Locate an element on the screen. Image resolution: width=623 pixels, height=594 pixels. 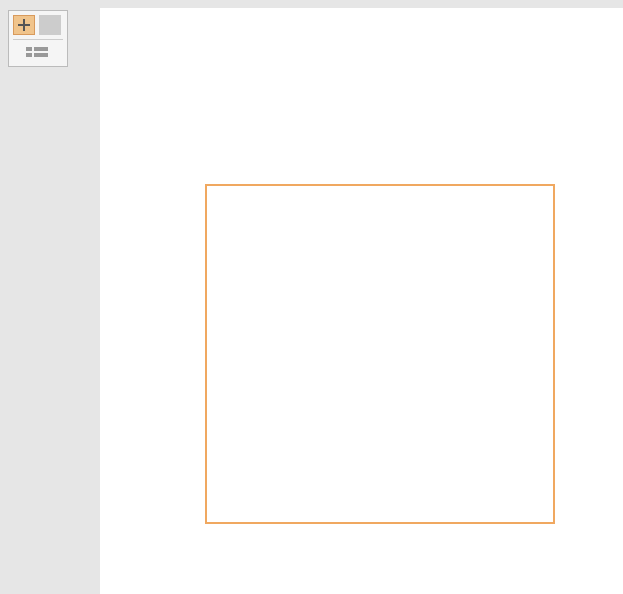
table-icon is located at coordinates (37, 52).